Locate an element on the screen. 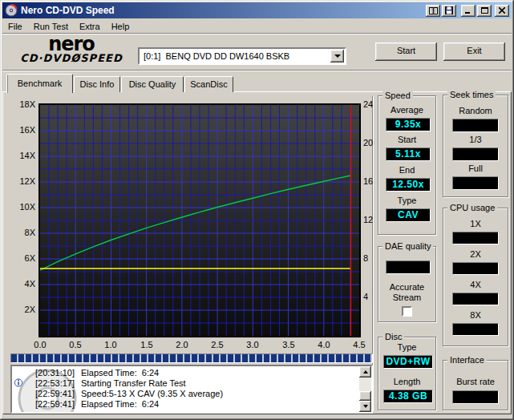 The height and width of the screenshot is (420, 514). x-tick: 4.5 is located at coordinates (359, 345).